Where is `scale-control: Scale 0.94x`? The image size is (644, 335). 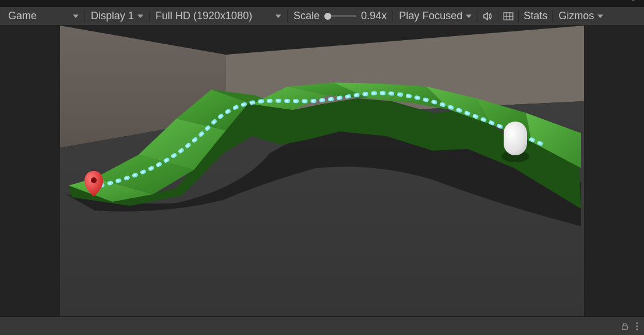 scale-control: Scale 0.94x is located at coordinates (340, 16).